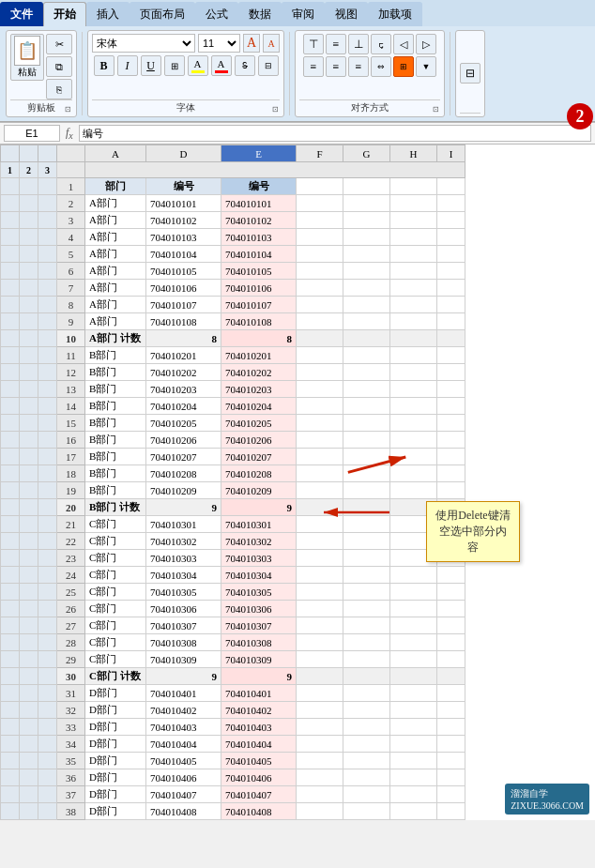 Image resolution: width=595 pixels, height=868 pixels. I want to click on cell-code-e-35: 704010405, so click(259, 761).